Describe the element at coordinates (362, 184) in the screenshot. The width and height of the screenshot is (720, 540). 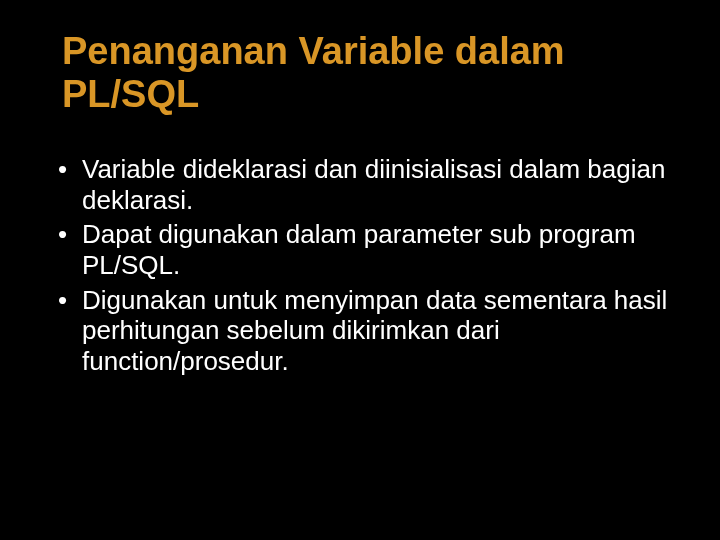
I see `list-item: Variable dideklarasi dan diinisialisasi …` at that location.